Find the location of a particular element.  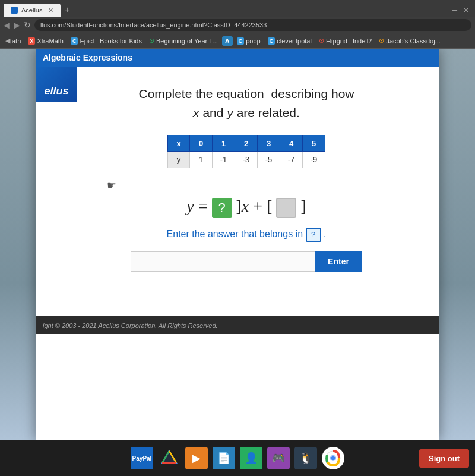

bookmark-poop-icon: C is located at coordinates (241, 41).